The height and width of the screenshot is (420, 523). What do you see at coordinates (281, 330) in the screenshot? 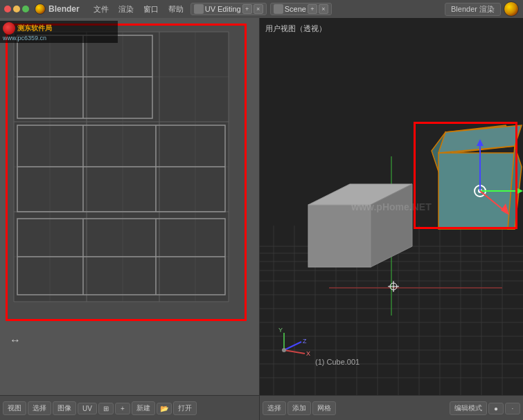
I see `svg-text: Y` at bounding box center [281, 330].